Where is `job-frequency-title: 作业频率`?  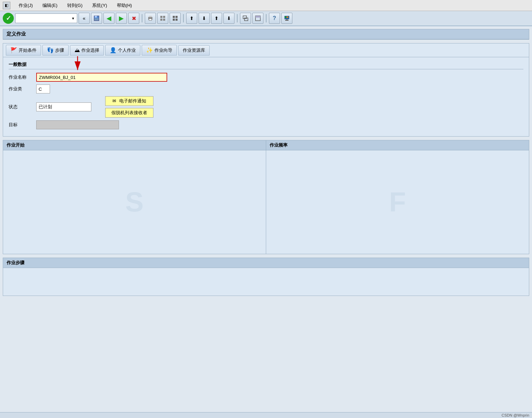
job-frequency-title: 作业频率 is located at coordinates (398, 146).